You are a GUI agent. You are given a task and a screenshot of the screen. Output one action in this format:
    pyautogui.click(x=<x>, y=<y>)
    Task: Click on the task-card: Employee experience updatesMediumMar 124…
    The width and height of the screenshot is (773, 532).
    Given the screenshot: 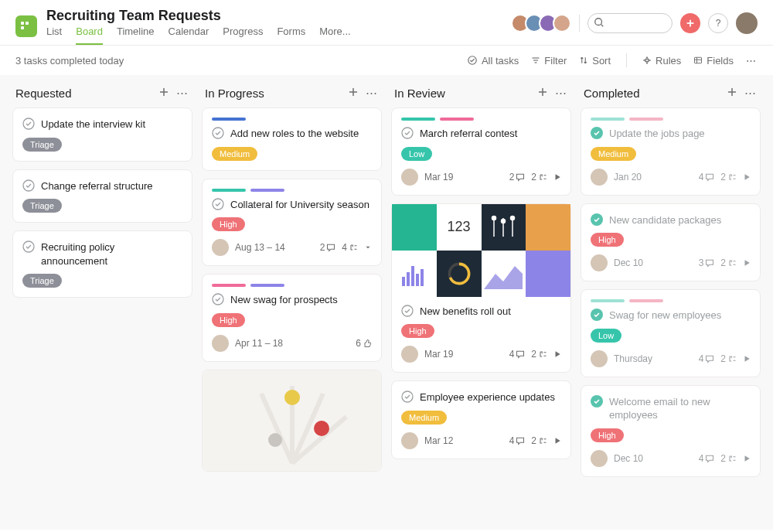 What is the action you would take?
    pyautogui.click(x=481, y=420)
    